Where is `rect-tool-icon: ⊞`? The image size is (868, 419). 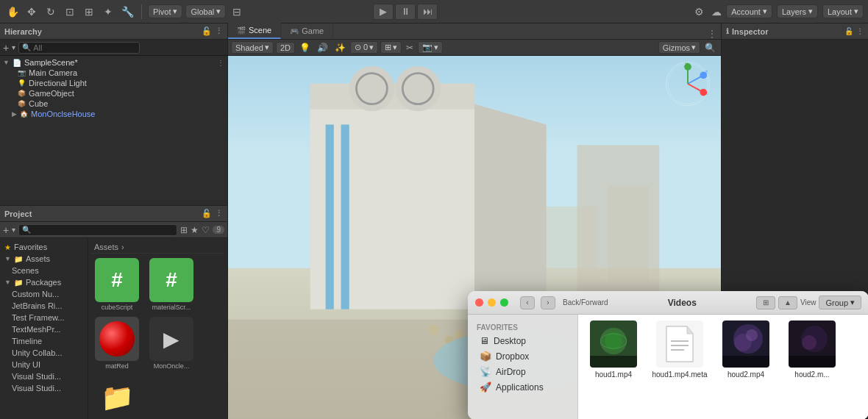
rect-tool-icon: ⊞ is located at coordinates (89, 12).